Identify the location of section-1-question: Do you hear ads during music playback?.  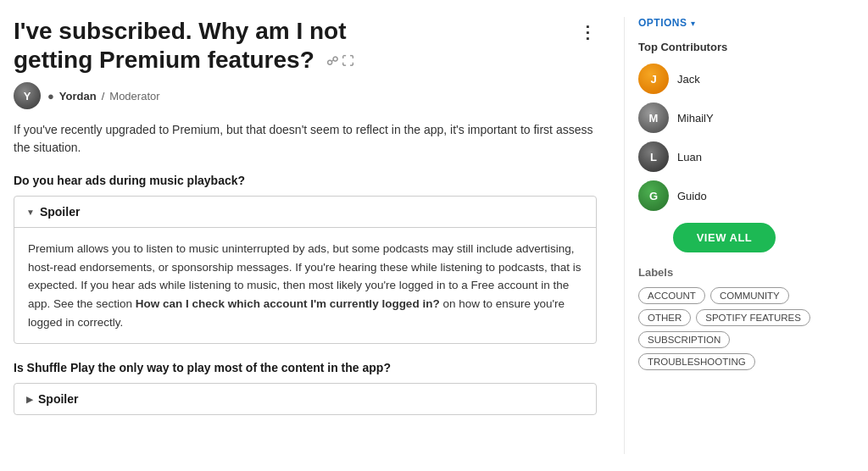
(305, 180).